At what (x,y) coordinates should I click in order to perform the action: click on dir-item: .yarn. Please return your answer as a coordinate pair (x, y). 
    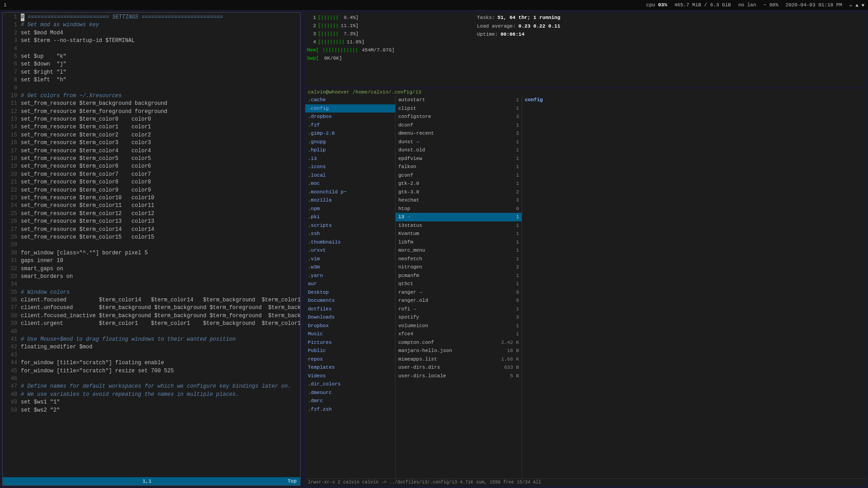
    Looking at the image, I should click on (350, 276).